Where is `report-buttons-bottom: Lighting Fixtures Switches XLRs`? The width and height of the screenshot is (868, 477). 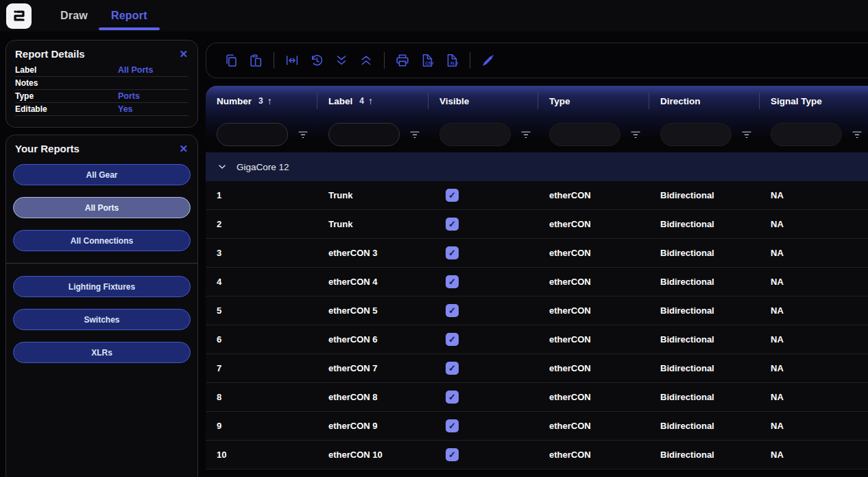 report-buttons-bottom: Lighting Fixtures Switches XLRs is located at coordinates (101, 313).